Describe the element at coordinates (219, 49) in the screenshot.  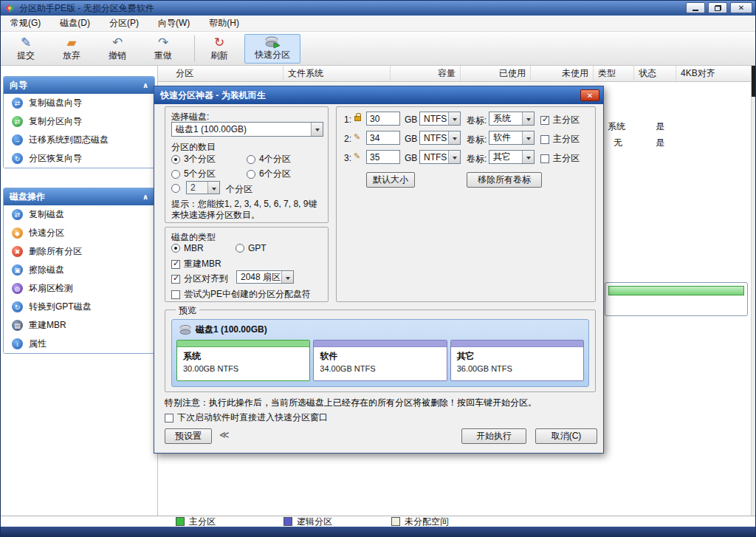
I see `refresh-button: ↻ 刷新` at that location.